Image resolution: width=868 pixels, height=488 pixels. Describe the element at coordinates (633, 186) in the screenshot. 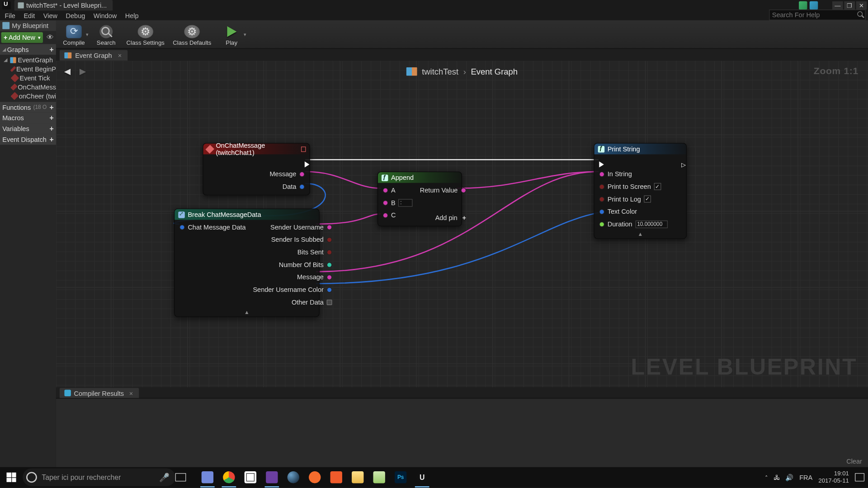

I see `pin-print-to-screen: Print to Screen✓` at that location.